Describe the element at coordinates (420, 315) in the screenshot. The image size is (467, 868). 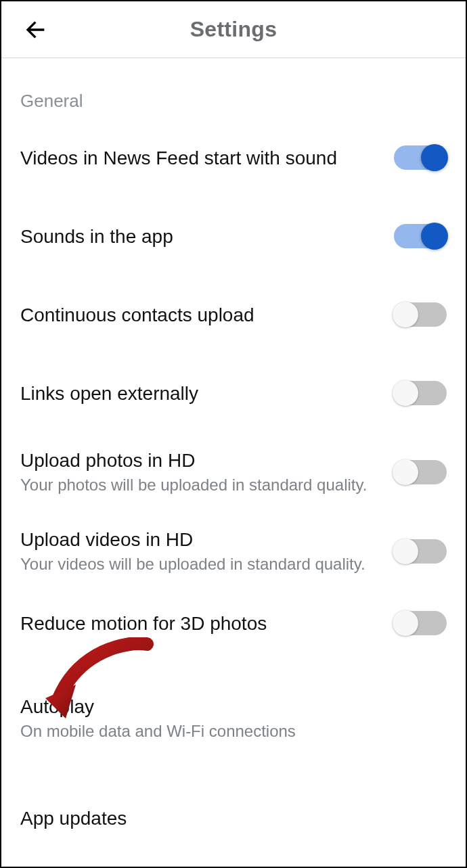
I see `toggle-contacts-upload` at that location.